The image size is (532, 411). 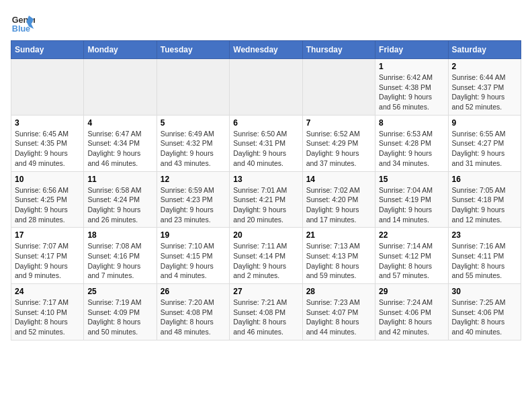 I want to click on day-cell: 9Sunrise: 6:55 AM Sunset: 4:27 PM Daylig…, so click(x=484, y=143).